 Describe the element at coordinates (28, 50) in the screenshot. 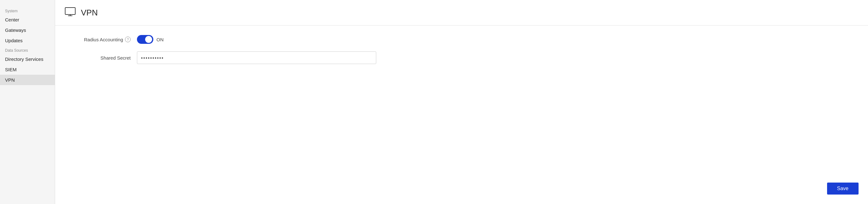

I see `data-sources-section-label: Data Sources` at that location.